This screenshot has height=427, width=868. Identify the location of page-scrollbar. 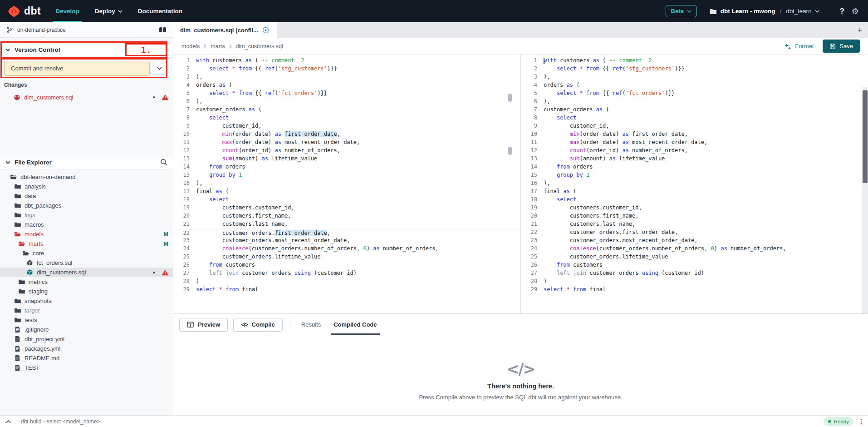
(865, 216).